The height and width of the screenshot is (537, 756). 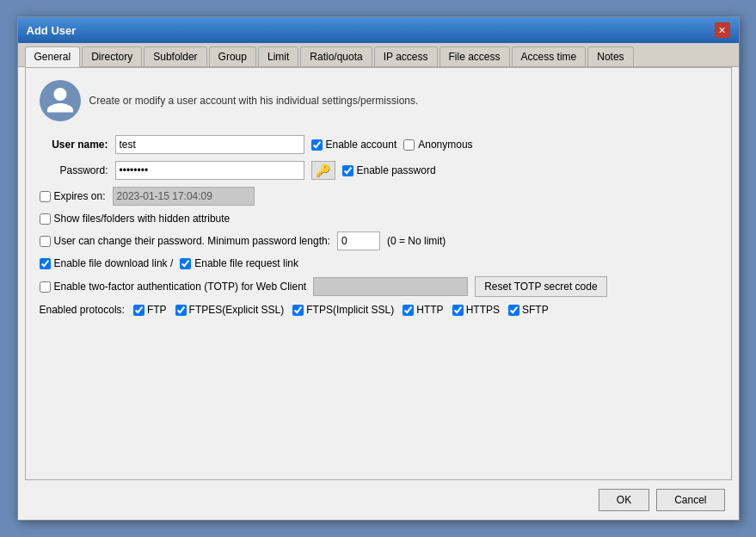 What do you see at coordinates (378, 55) in the screenshot?
I see `tab-bar: General Directory Subfolder Group Limit …` at bounding box center [378, 55].